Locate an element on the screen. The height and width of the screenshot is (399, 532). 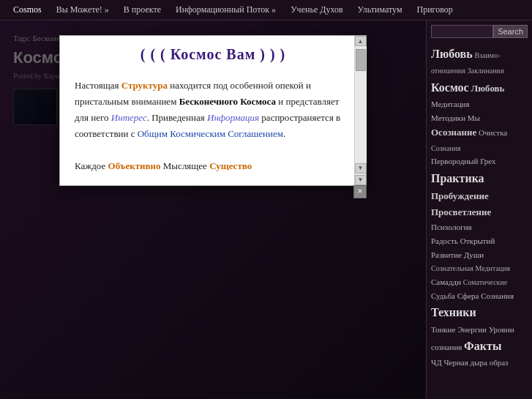
tag-pervorodny: Первородный is located at coordinates (454, 161).